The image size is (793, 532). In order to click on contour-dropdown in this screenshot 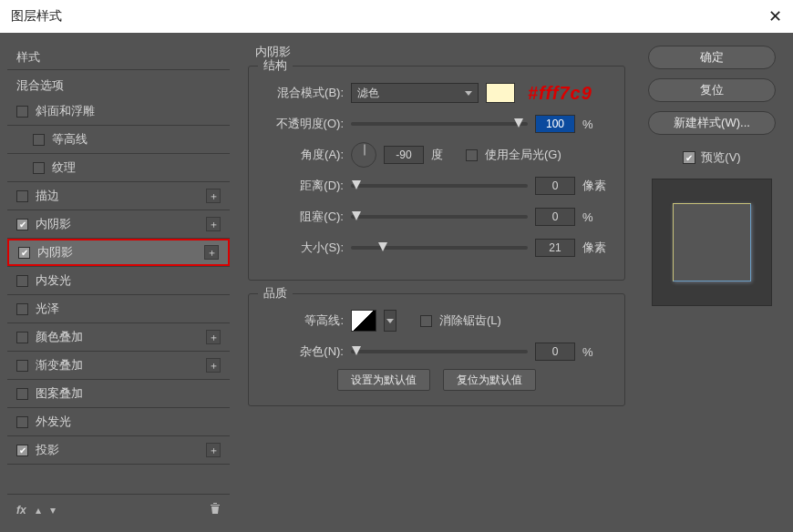, I will do `click(390, 321)`.